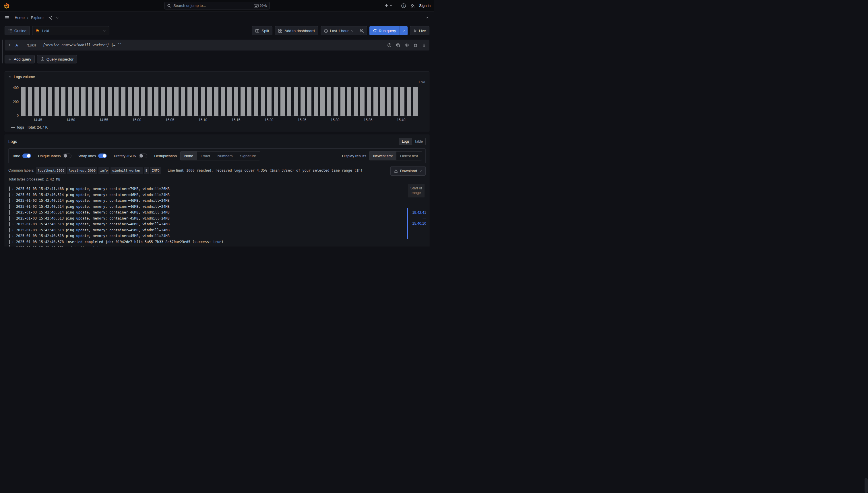 The height and width of the screenshot is (493, 868). I want to click on menu-hamburger-icon, so click(7, 18).